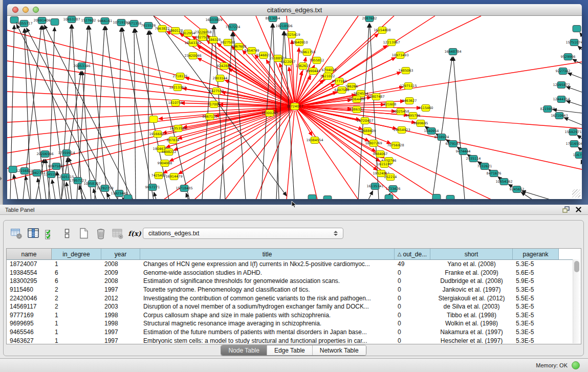 This screenshot has width=588, height=372. Describe the element at coordinates (267, 254) in the screenshot. I see `column-header-title: title` at that location.